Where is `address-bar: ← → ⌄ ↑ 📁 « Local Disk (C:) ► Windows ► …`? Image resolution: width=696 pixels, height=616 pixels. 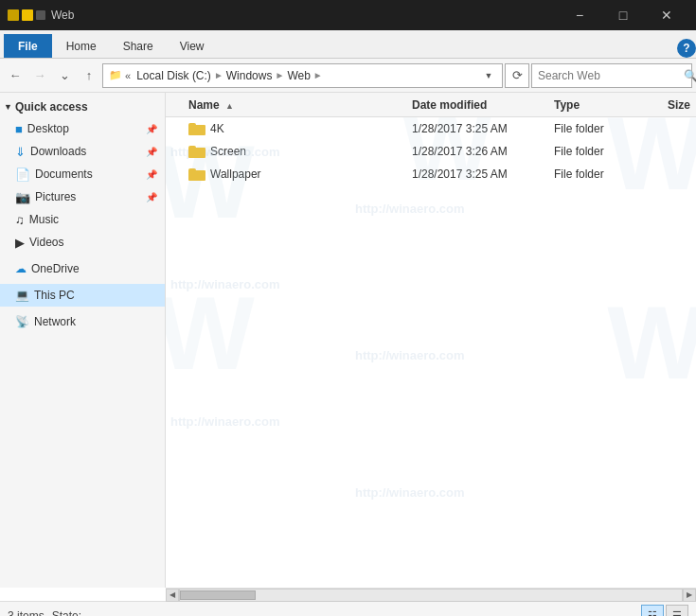 address-bar: ← → ⌄ ↑ 📁 « Local Disk (C:) ► Windows ► … is located at coordinates (348, 76).